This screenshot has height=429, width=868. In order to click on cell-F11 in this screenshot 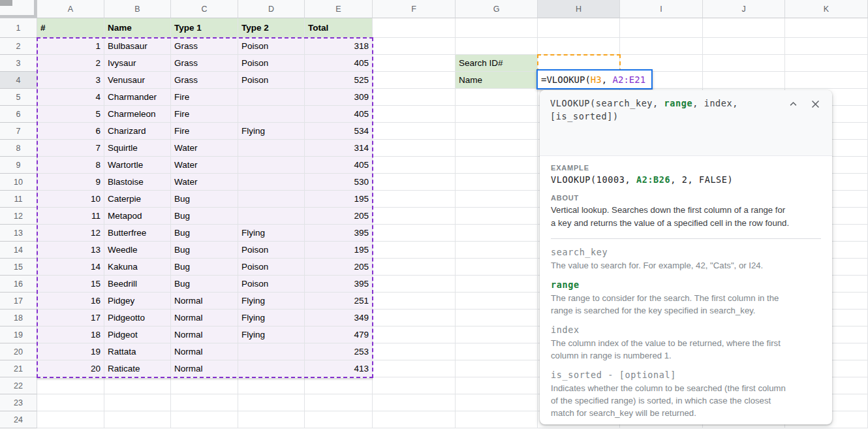, I will do `click(414, 199)`.